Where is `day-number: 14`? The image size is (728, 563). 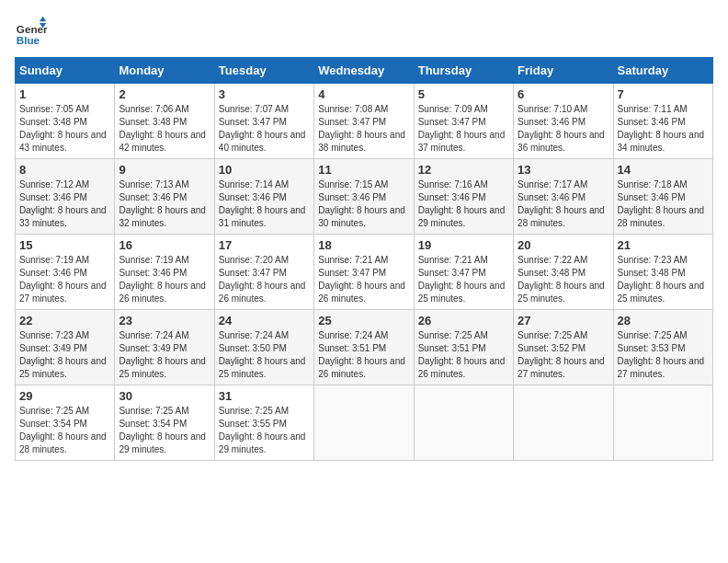 day-number: 14 is located at coordinates (664, 169).